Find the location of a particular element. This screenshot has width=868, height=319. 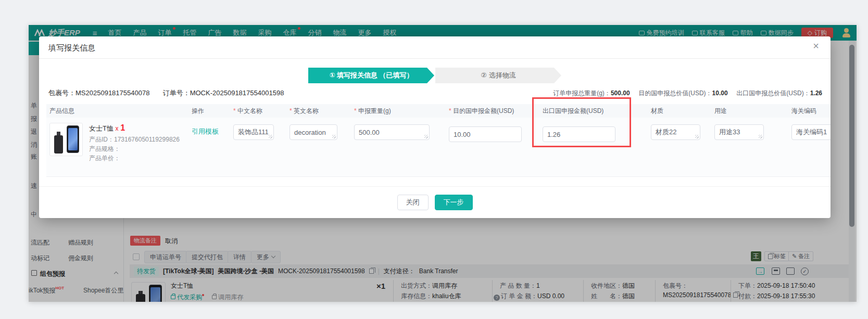

material-input is located at coordinates (676, 132).